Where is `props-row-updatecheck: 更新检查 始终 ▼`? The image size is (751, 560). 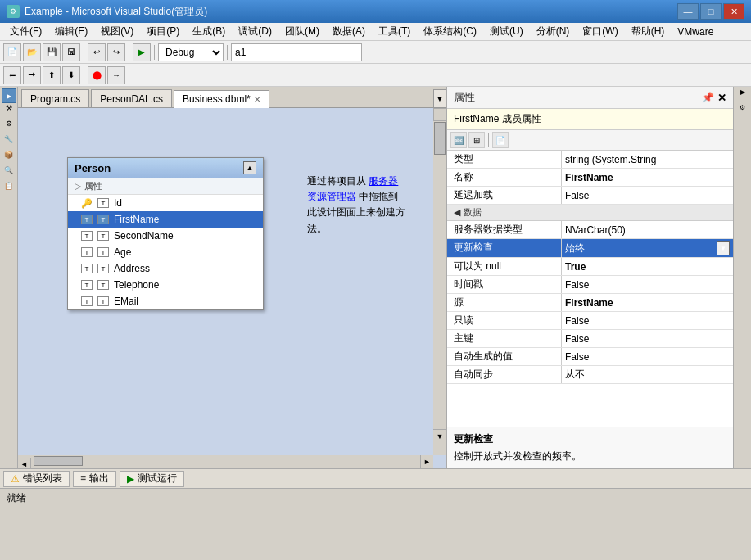
props-row-updatecheck: 更新检查 始终 ▼ is located at coordinates (590, 249).